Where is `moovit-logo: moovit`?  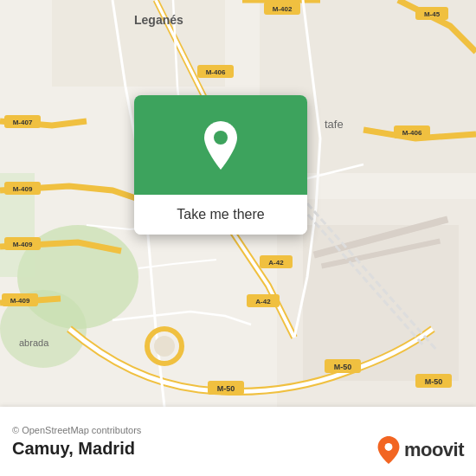
moovit-logo: moovit is located at coordinates (421, 450).